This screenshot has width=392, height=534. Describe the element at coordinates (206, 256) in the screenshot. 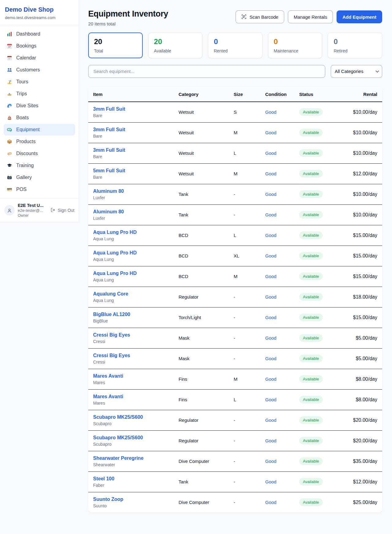

I see `item-category: BCD` at that location.